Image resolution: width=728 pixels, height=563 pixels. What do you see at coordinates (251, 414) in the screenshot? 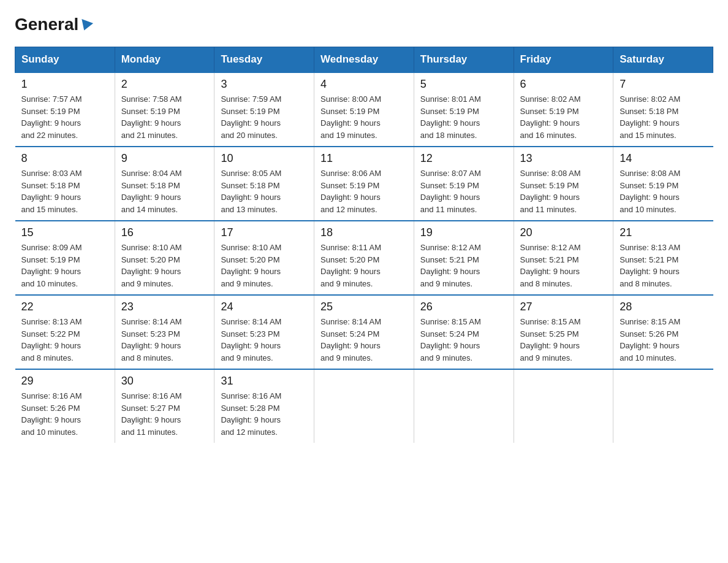
I see `day-info: Sunrise: 8:16 AMSunset: 5:28 PMDaylight:…` at bounding box center [251, 414].